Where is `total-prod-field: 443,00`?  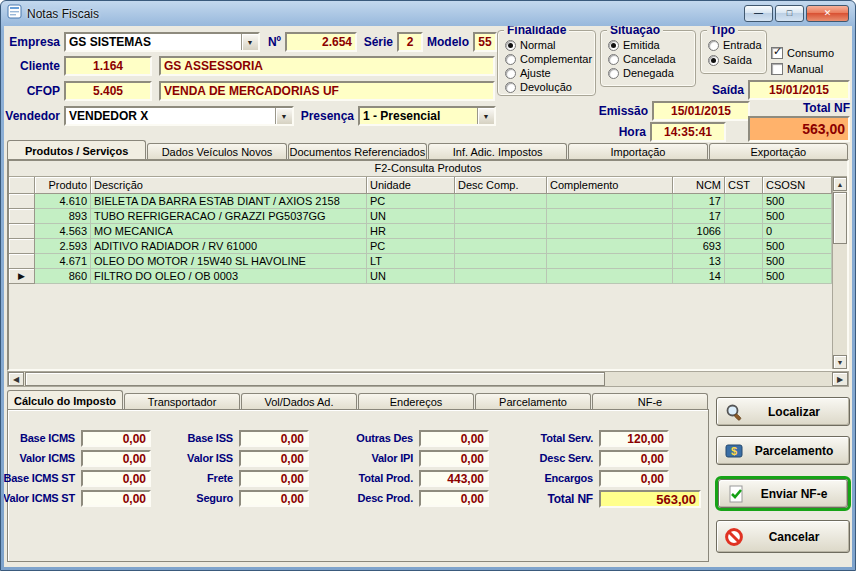 total-prod-field: 443,00 is located at coordinates (454, 478).